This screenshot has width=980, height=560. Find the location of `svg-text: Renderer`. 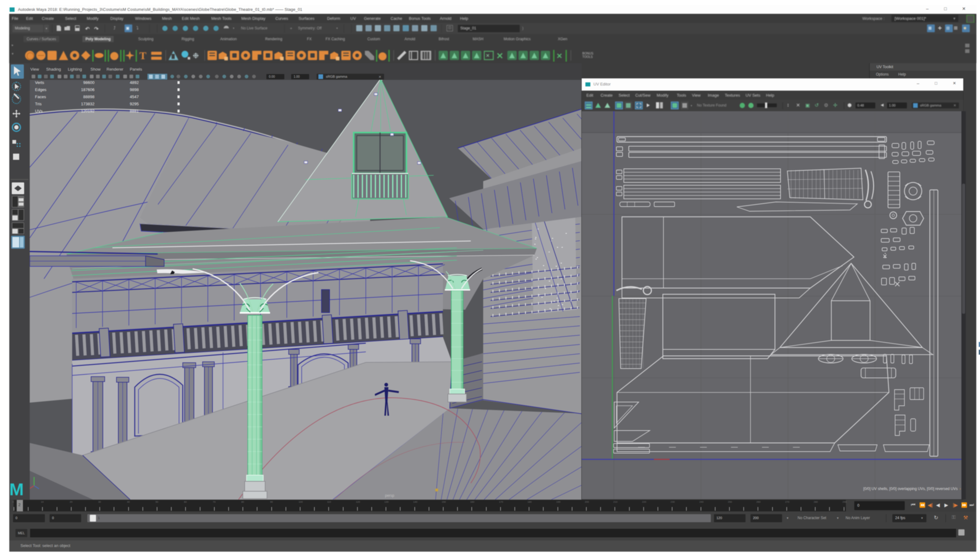

svg-text: Renderer is located at coordinates (115, 69).